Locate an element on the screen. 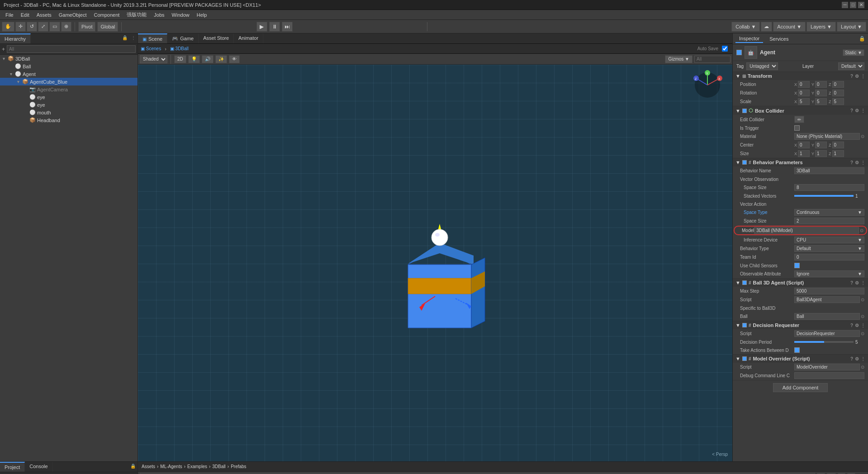 The image size is (868, 474). box-collider-checkbox is located at coordinates (745, 111).